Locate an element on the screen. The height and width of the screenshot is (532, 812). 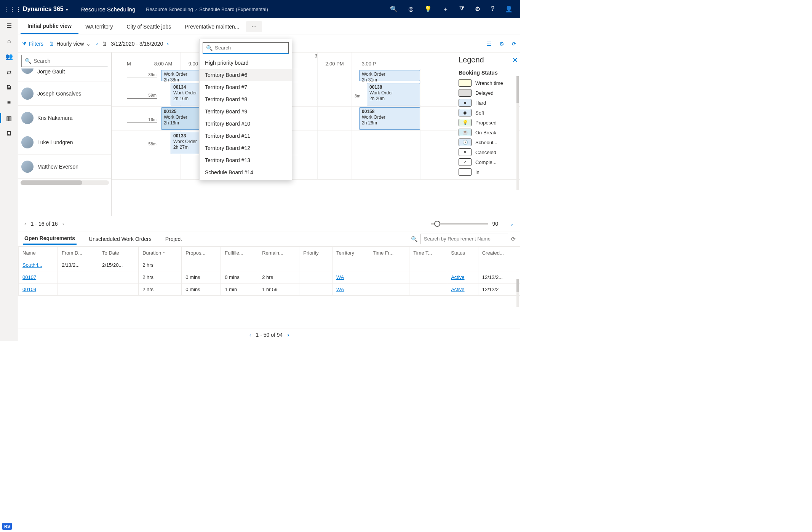
lightbulb-icon: 💡 is located at coordinates (428, 9).